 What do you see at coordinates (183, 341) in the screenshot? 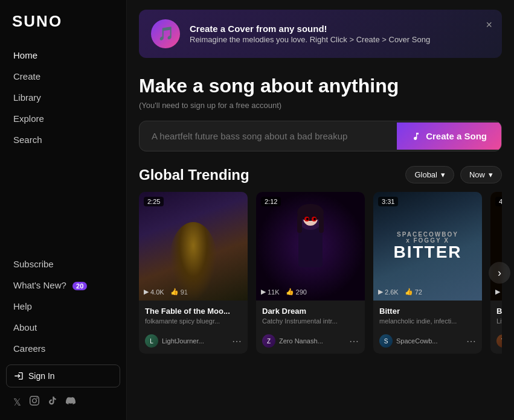
I see `author-name-1: LightJourner...` at bounding box center [183, 341].